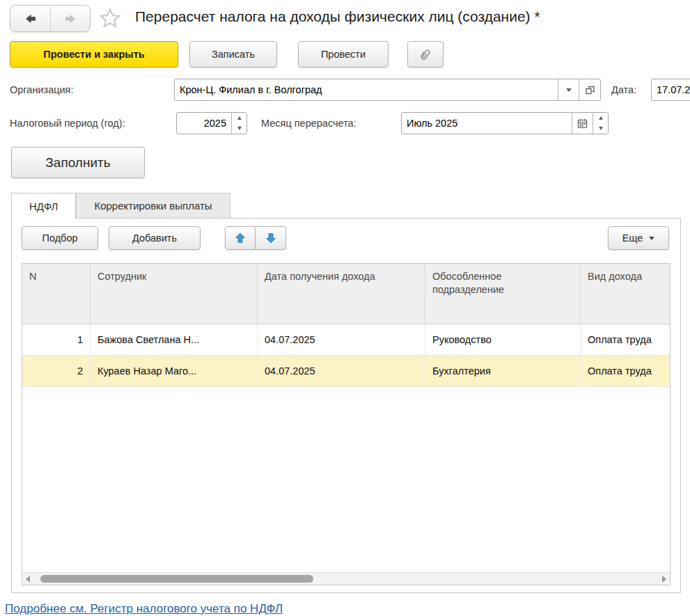 The image size is (690, 616). Describe the element at coordinates (78, 163) in the screenshot. I see `fill-button: Заполнить` at that location.